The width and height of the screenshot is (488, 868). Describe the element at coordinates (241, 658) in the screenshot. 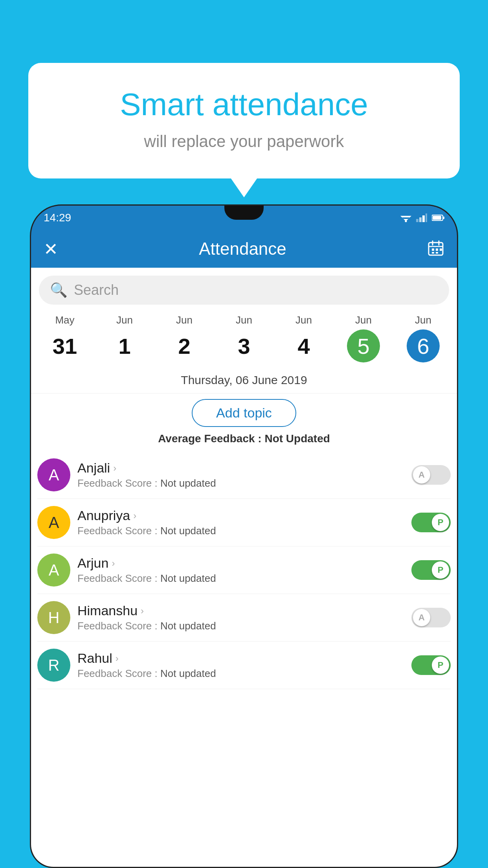

I see `student-name: Rahul ›` at that location.